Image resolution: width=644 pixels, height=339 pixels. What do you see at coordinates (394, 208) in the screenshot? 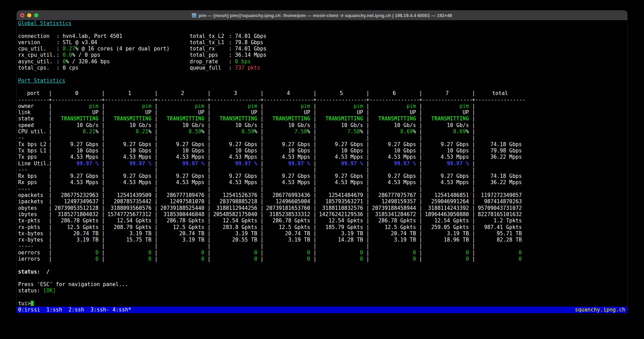
I see `cell-value: 20739188458944` at bounding box center [394, 208].